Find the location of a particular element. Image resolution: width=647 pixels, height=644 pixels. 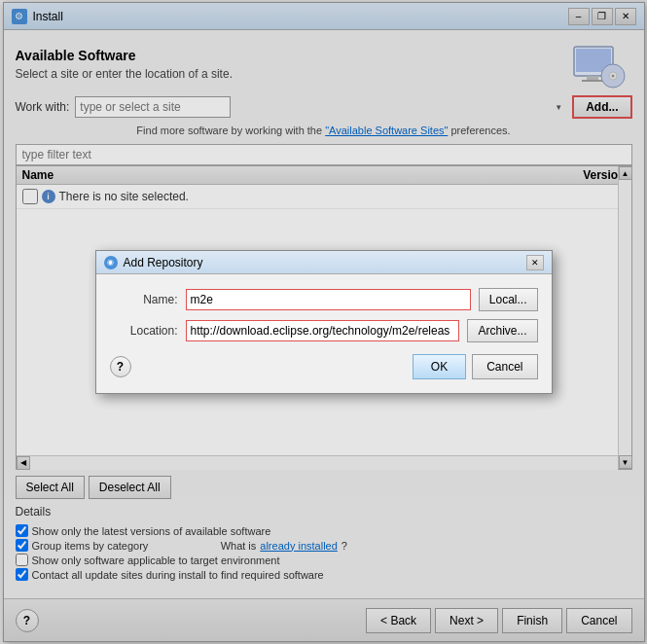

location-field-row: Location: Archive... is located at coordinates (324, 331).